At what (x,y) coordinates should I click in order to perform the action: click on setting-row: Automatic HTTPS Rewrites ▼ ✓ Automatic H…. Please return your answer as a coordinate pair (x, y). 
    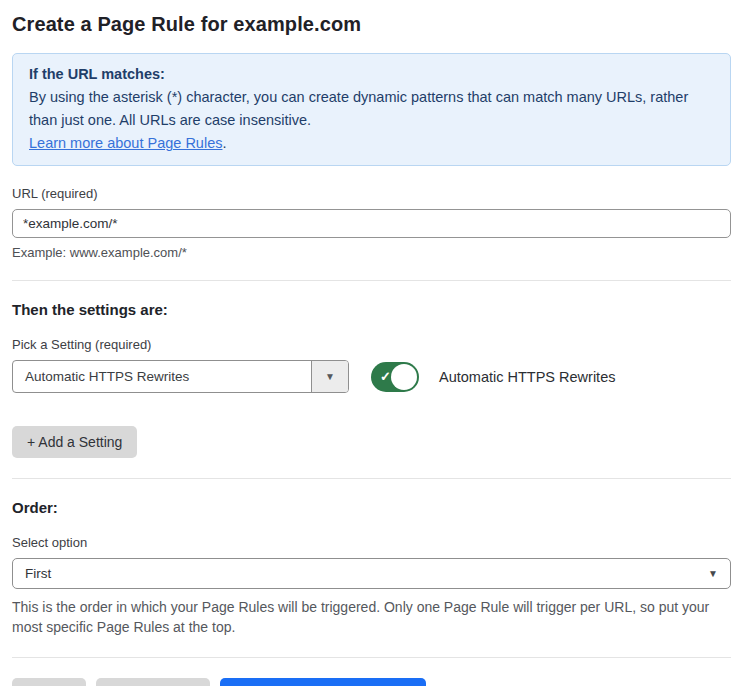
    Looking at the image, I should click on (372, 376).